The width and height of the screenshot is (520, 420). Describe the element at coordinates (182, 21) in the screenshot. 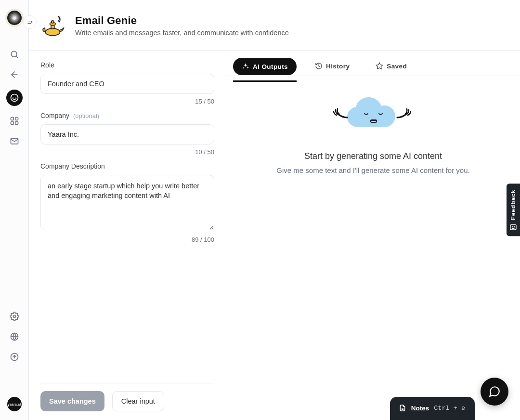

I see `page-title: Email Genie` at that location.